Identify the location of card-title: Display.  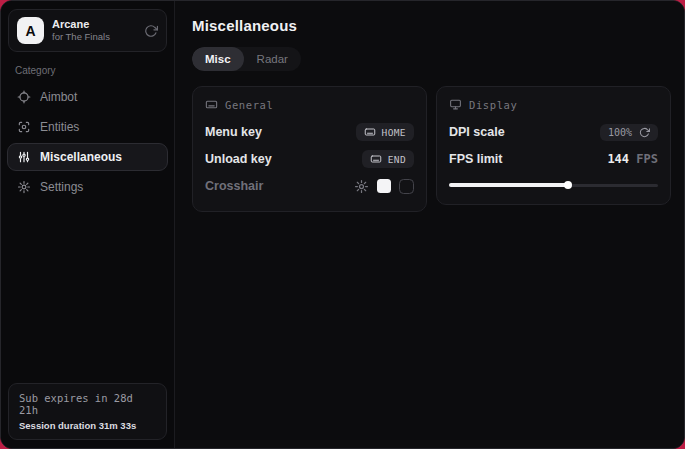
(493, 105).